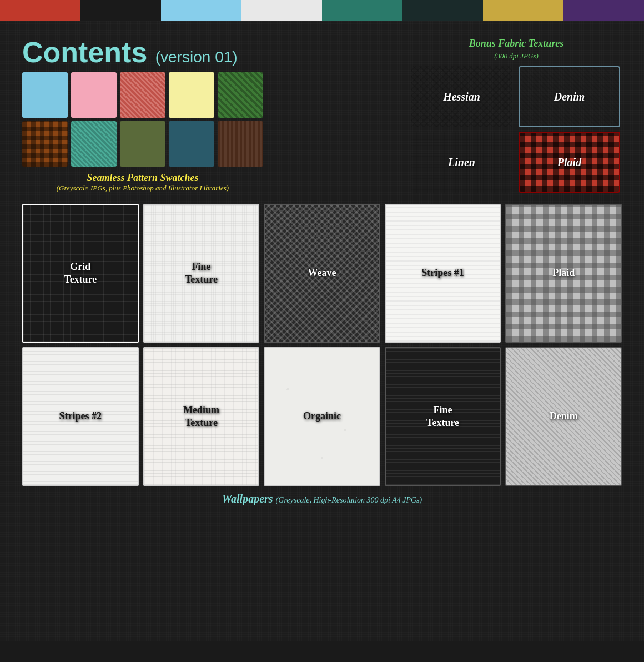 The width and height of the screenshot is (644, 662). I want to click on bonus-tile-denim: Denim, so click(570, 97).